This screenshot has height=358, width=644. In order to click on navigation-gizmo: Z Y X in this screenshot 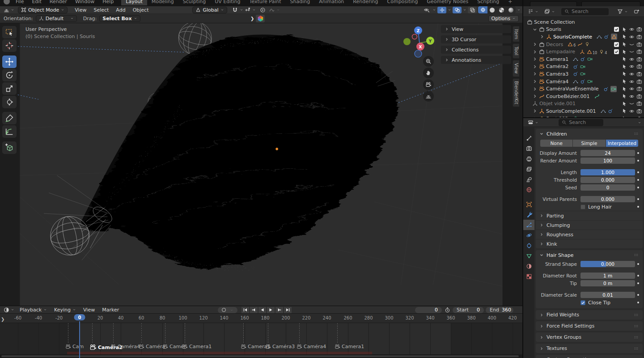, I will do `click(420, 42)`.